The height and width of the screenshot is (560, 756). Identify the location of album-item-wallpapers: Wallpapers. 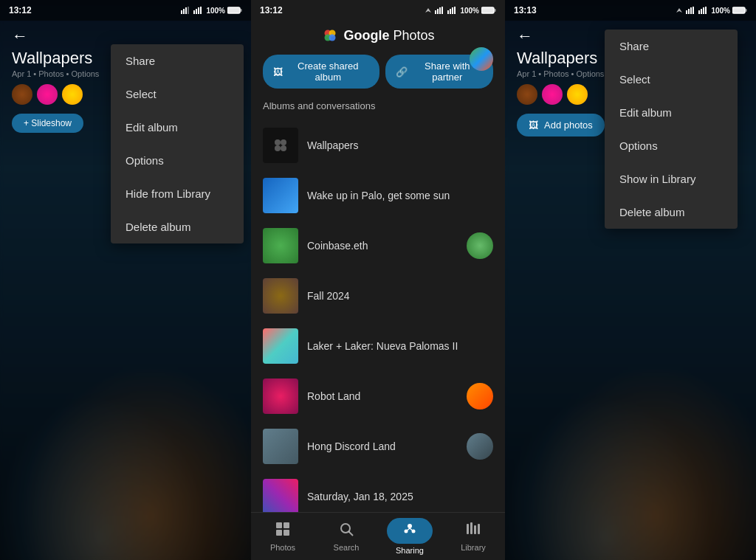
(378, 145).